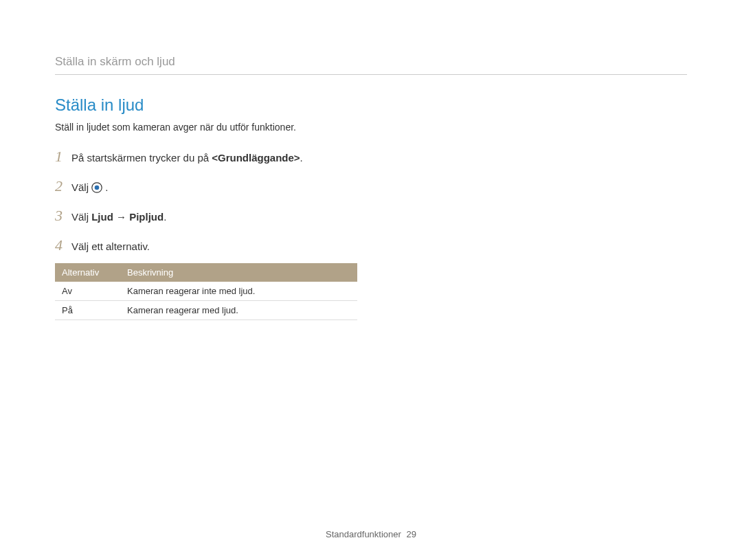 The height and width of the screenshot is (560, 742). What do you see at coordinates (88, 311) in the screenshot?
I see `table-cell: På` at bounding box center [88, 311].